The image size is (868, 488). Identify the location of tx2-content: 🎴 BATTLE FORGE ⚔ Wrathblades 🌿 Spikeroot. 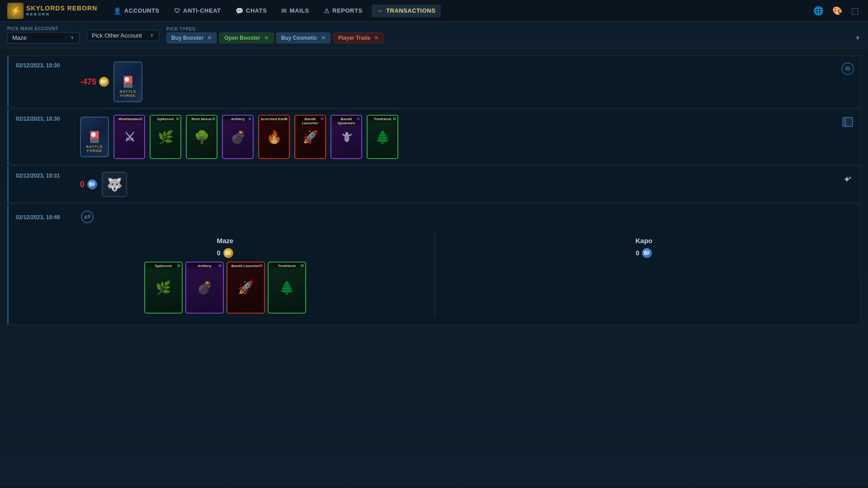
(467, 137).